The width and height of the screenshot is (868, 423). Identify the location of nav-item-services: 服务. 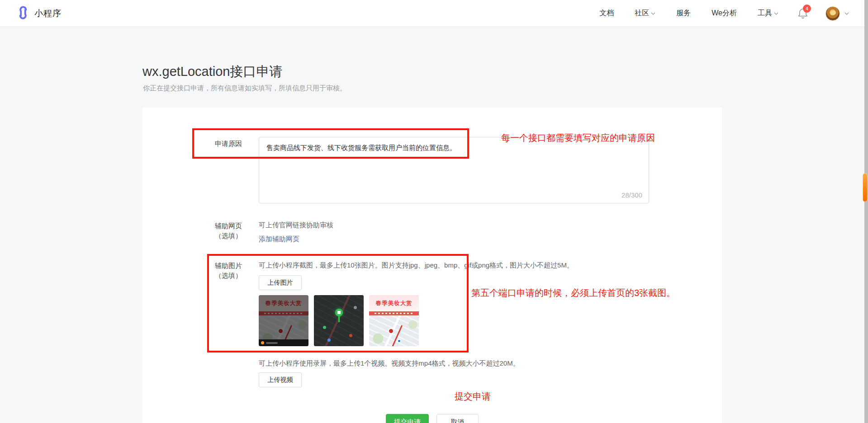
(683, 14).